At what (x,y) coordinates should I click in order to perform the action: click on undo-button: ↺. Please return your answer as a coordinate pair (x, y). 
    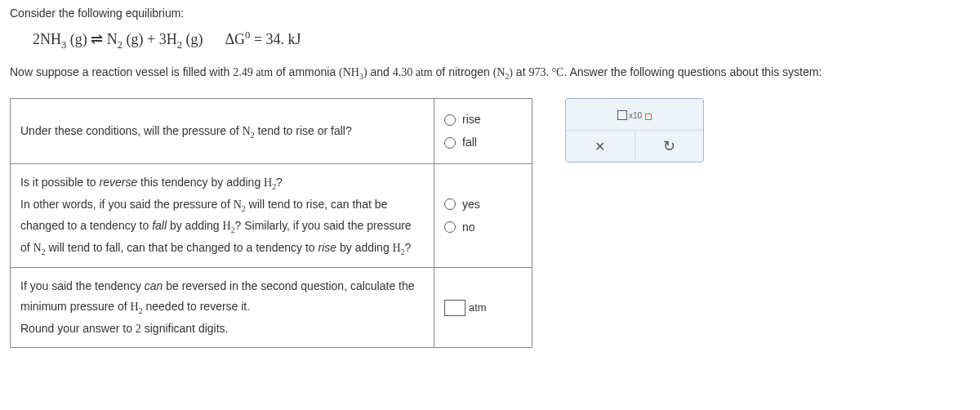
    Looking at the image, I should click on (670, 146).